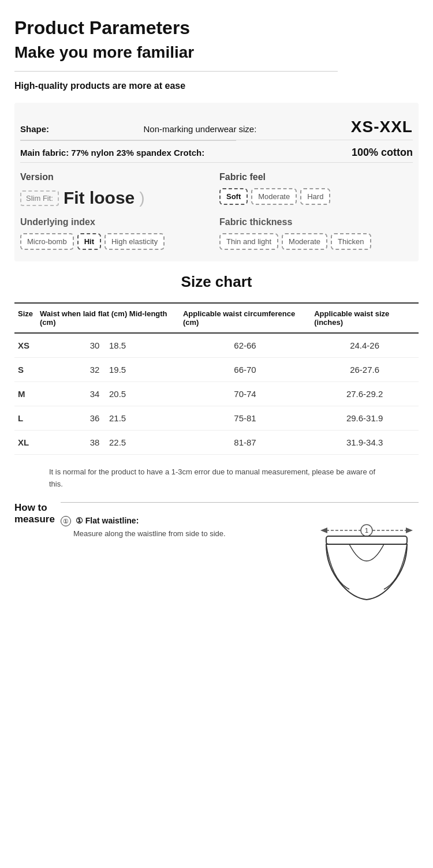 This screenshot has height=868, width=433. What do you see at coordinates (216, 345) in the screenshot?
I see `table-row: XS 30 18.5 62-66 24.4-26` at bounding box center [216, 345].